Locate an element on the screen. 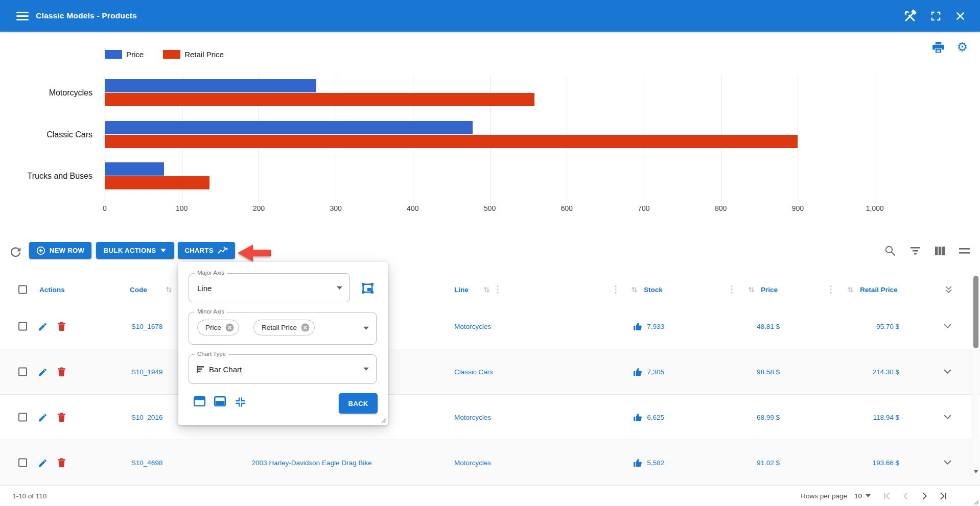  print-icon is located at coordinates (938, 47).